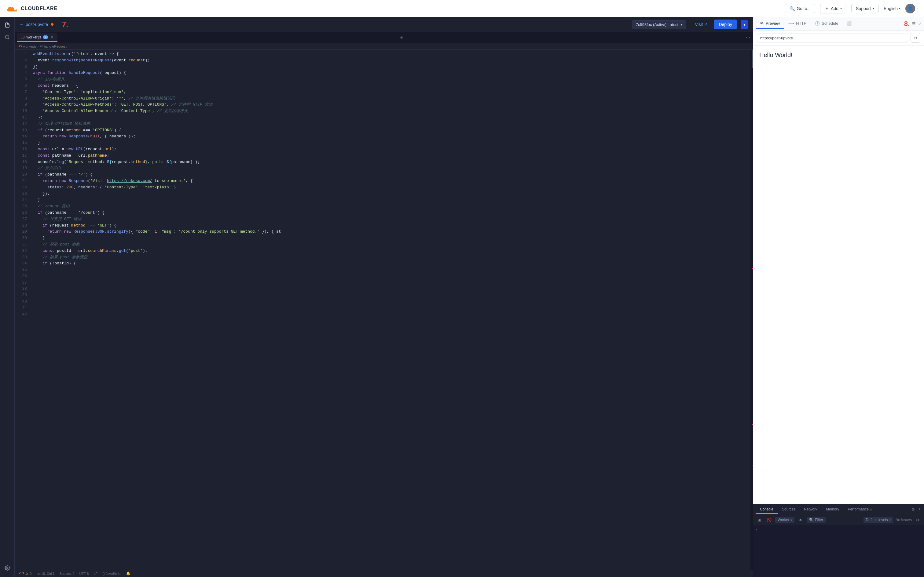 This screenshot has height=577, width=924. What do you see at coordinates (65, 24) in the screenshot?
I see `step-number-left: 7.` at bounding box center [65, 24].